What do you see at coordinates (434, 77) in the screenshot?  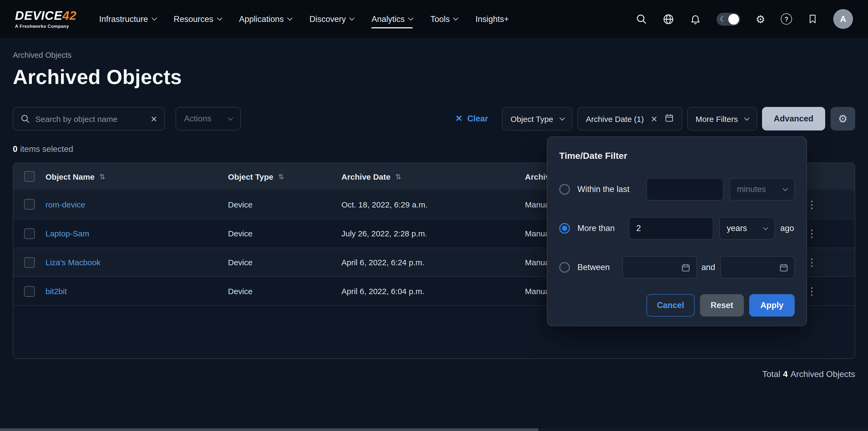 I see `page-title: Archived Objects` at bounding box center [434, 77].